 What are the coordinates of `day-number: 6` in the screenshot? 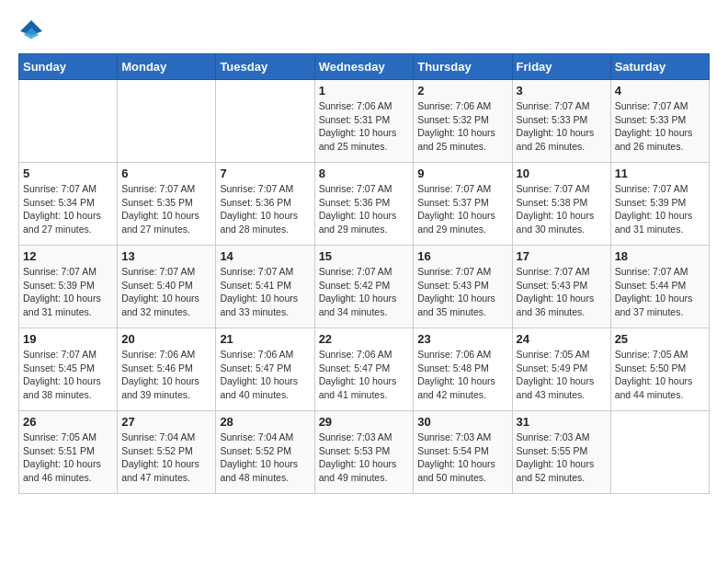 It's located at (166, 173).